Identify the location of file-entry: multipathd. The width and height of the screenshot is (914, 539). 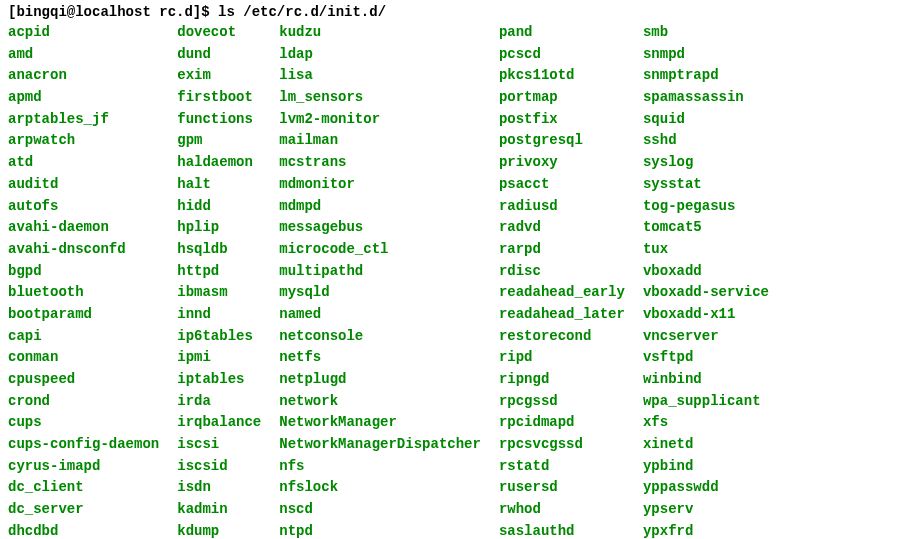
(389, 272).